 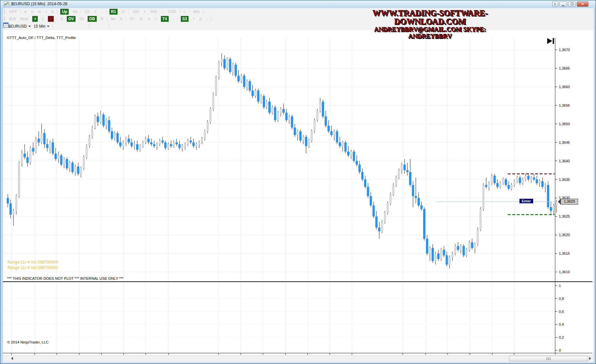 I want to click on lower-tick-label: 0,4, so click(x=561, y=324).